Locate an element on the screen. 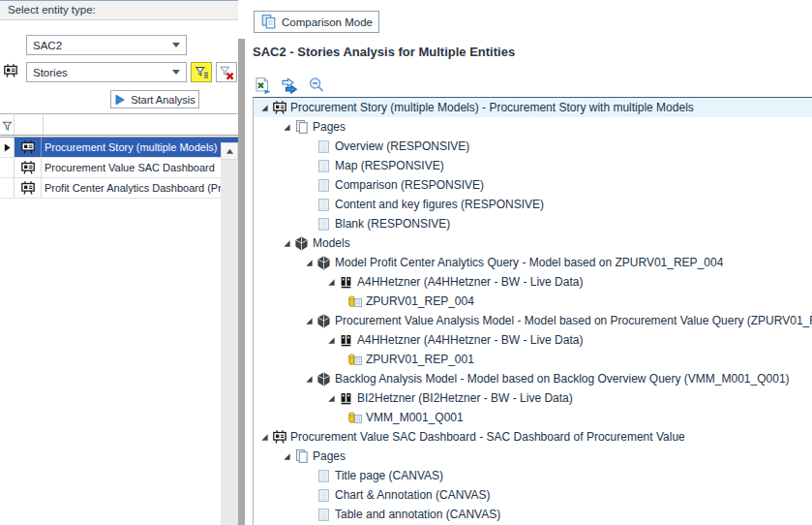  tree-item: Content and key figures (RESPONSIVE) is located at coordinates (532, 204).